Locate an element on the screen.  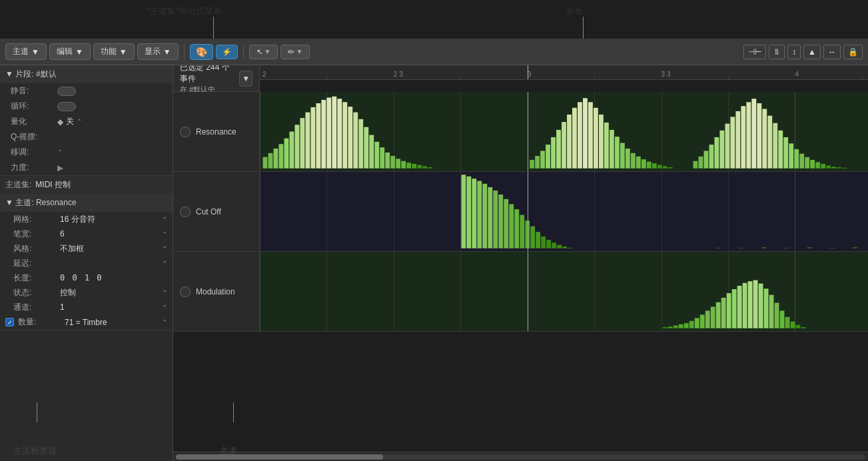
number-stepper: ⌃ is located at coordinates (165, 322).